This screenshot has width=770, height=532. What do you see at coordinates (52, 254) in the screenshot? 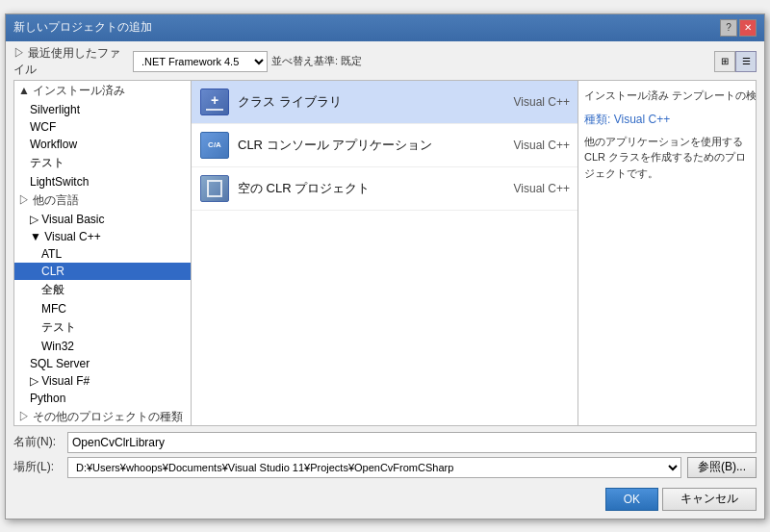
I see `atl-label: ATL` at bounding box center [52, 254].